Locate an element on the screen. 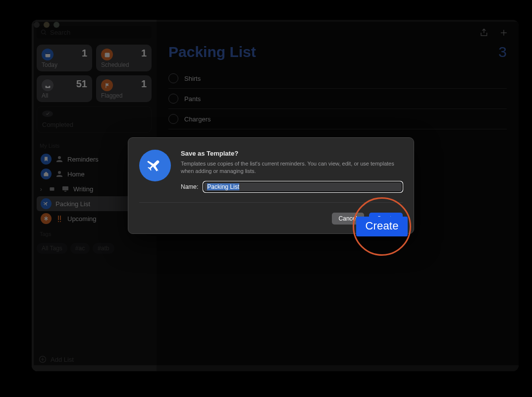 Image resolution: width=532 pixels, height=397 pixels. priority-icon is located at coordinates (59, 219).